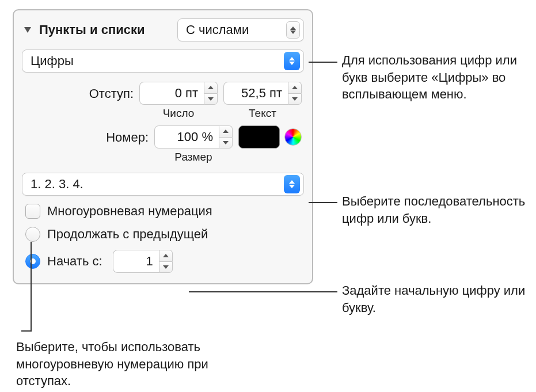 Image resolution: width=536 pixels, height=392 pixels. I want to click on number-format-value: Цифры, so click(52, 61).